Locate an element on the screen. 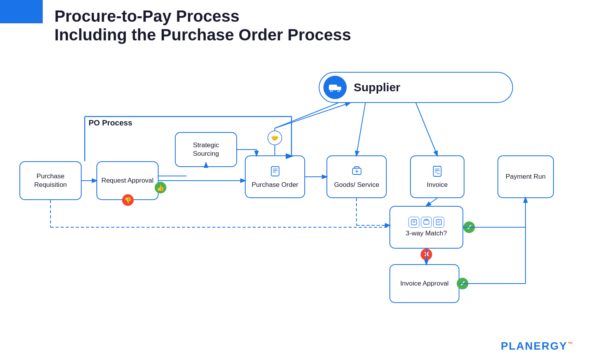  goods-service-label: Goods/ Service is located at coordinates (356, 185).